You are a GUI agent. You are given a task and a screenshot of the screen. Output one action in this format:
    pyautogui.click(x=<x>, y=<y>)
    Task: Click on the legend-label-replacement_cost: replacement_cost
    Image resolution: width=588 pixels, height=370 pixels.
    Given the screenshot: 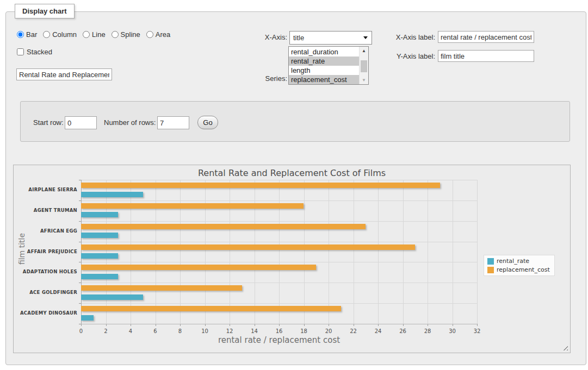 What is the action you would take?
    pyautogui.click(x=523, y=269)
    